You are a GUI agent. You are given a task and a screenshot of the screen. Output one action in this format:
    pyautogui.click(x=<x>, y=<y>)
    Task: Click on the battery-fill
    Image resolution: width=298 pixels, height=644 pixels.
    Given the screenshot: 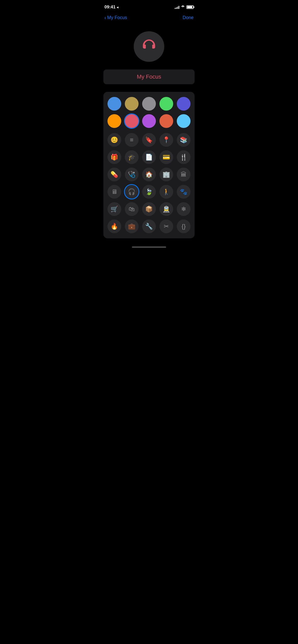 What is the action you would take?
    pyautogui.click(x=190, y=7)
    